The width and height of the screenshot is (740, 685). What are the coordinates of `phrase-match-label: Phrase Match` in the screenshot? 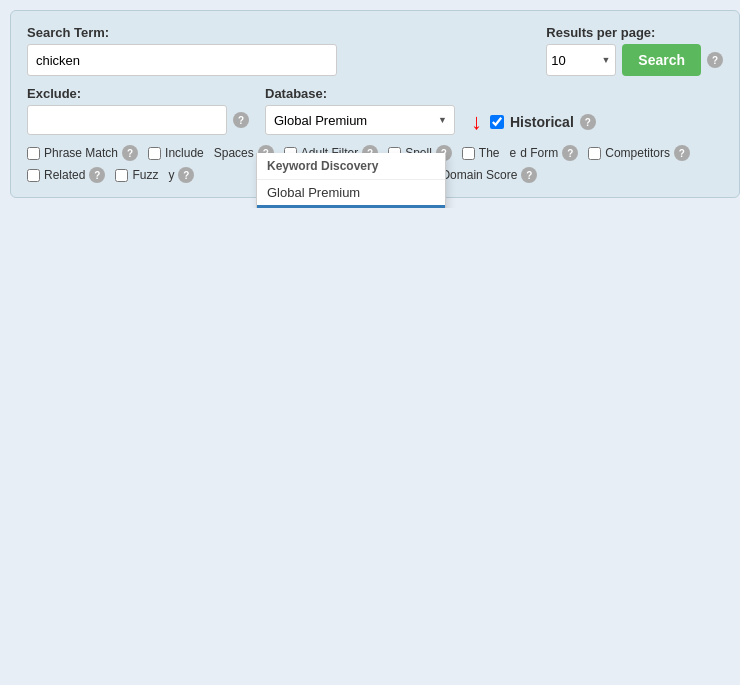 It's located at (81, 153).